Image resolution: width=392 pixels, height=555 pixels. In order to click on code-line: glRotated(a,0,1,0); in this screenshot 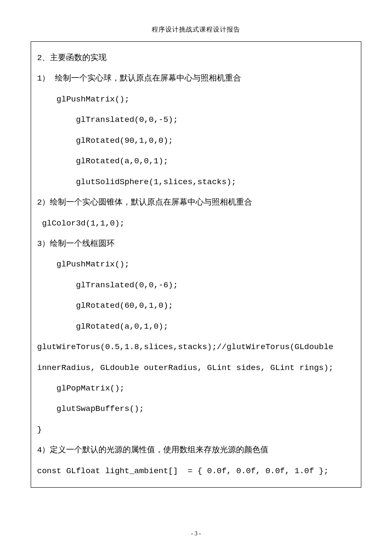, I will do `click(196, 327)`.